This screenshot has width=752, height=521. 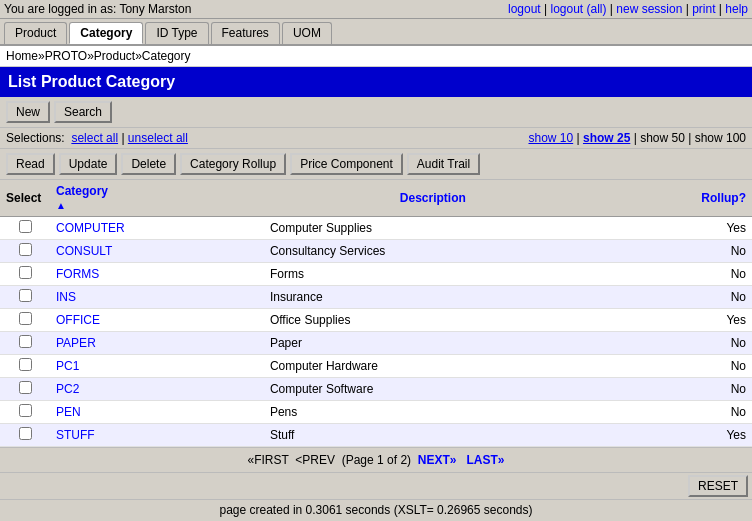 What do you see at coordinates (157, 344) in the screenshot?
I see `cell-category: PAPER` at bounding box center [157, 344].